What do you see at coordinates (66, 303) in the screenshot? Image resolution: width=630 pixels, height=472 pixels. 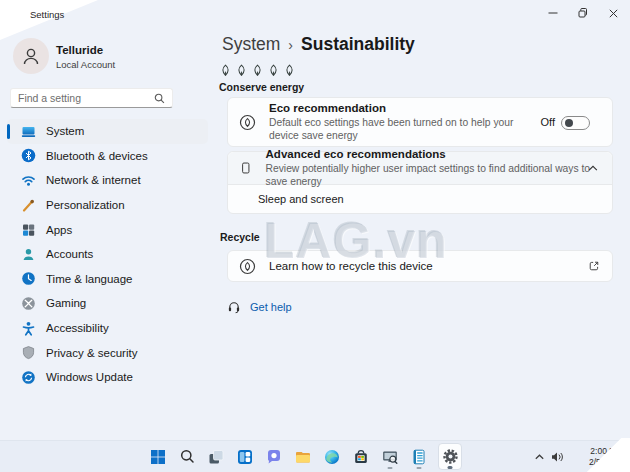 I see `sidebar-item-label: Gaming` at bounding box center [66, 303].